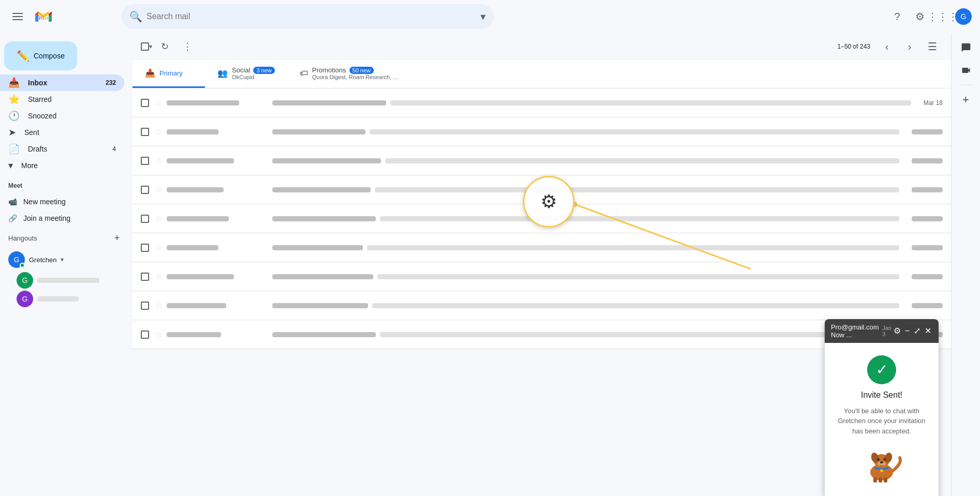 The width and height of the screenshot is (980, 496). I want to click on drafts-icon: 📄, so click(14, 149).